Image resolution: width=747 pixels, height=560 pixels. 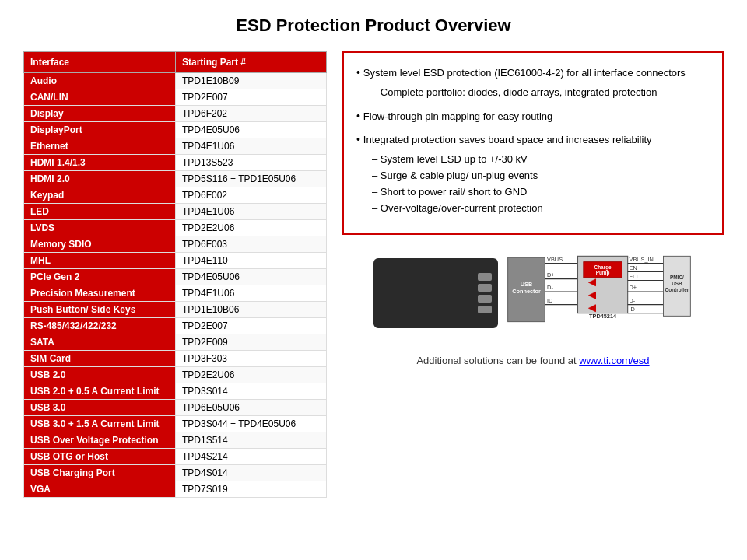 What do you see at coordinates (677, 283) in the screenshot?
I see `svg-text: USB` at bounding box center [677, 283].